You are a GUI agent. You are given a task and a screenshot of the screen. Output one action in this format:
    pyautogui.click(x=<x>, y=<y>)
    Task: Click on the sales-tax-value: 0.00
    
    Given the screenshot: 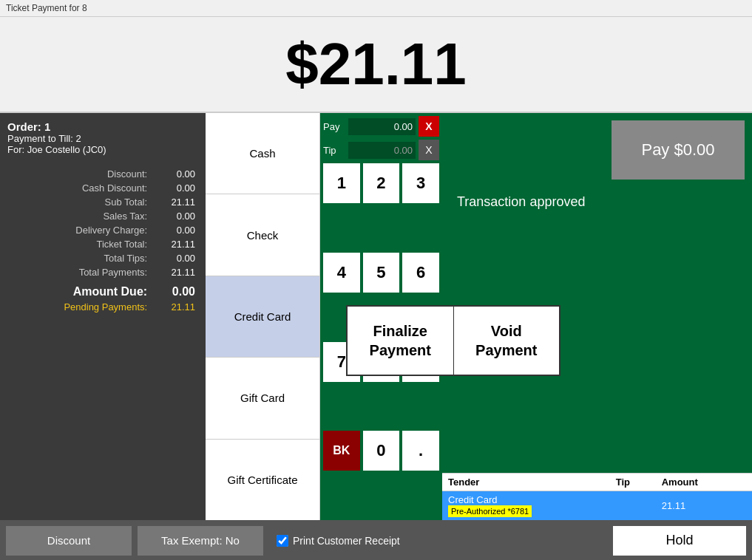 What is the action you would take?
    pyautogui.click(x=175, y=216)
    